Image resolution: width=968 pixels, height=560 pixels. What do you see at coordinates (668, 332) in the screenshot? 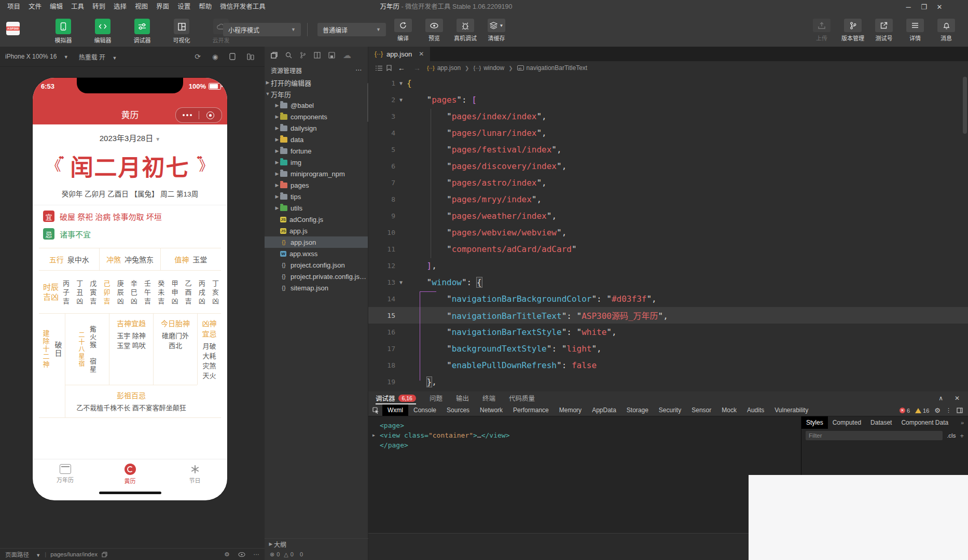
I see `code-line-16: 16 "navigationBarTextStyle": "white",` at bounding box center [668, 332].